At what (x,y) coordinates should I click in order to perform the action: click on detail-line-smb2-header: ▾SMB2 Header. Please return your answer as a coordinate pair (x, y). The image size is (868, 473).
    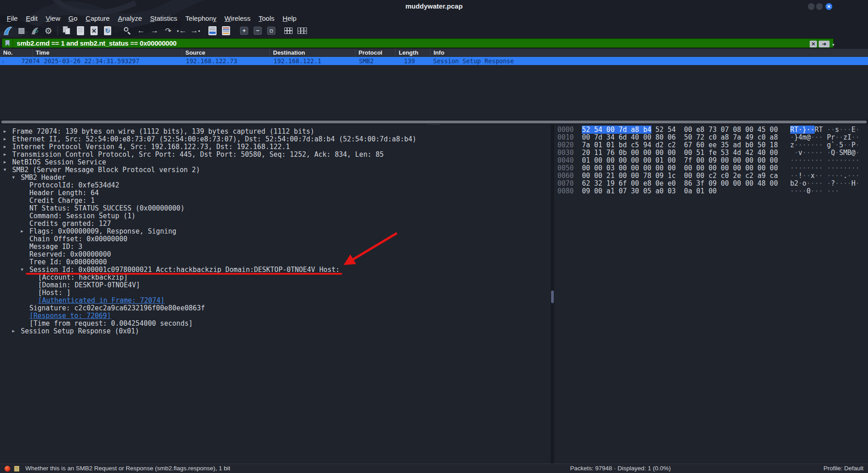
    Looking at the image, I should click on (275, 177).